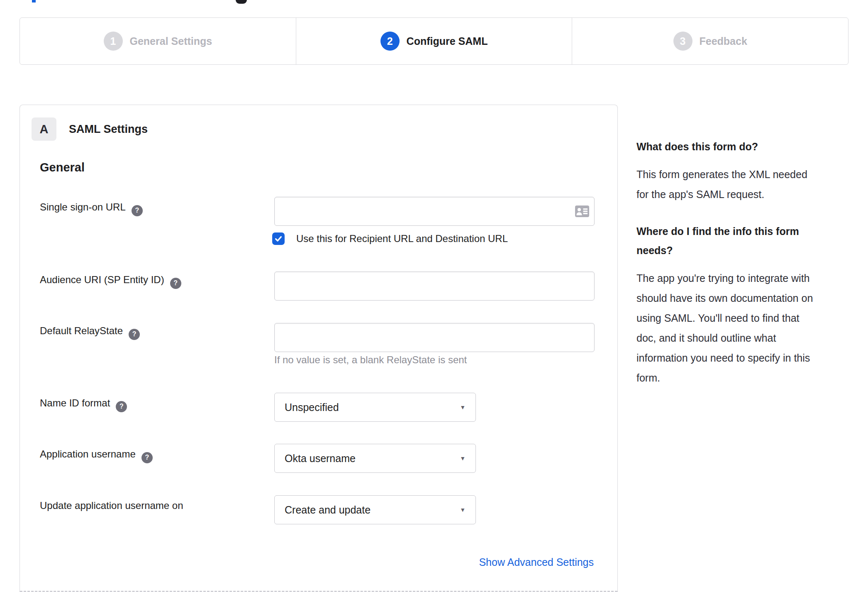 This screenshot has width=868, height=592. What do you see at coordinates (746, 184) in the screenshot?
I see `help-body: This form generates the XML needed for t…` at bounding box center [746, 184].